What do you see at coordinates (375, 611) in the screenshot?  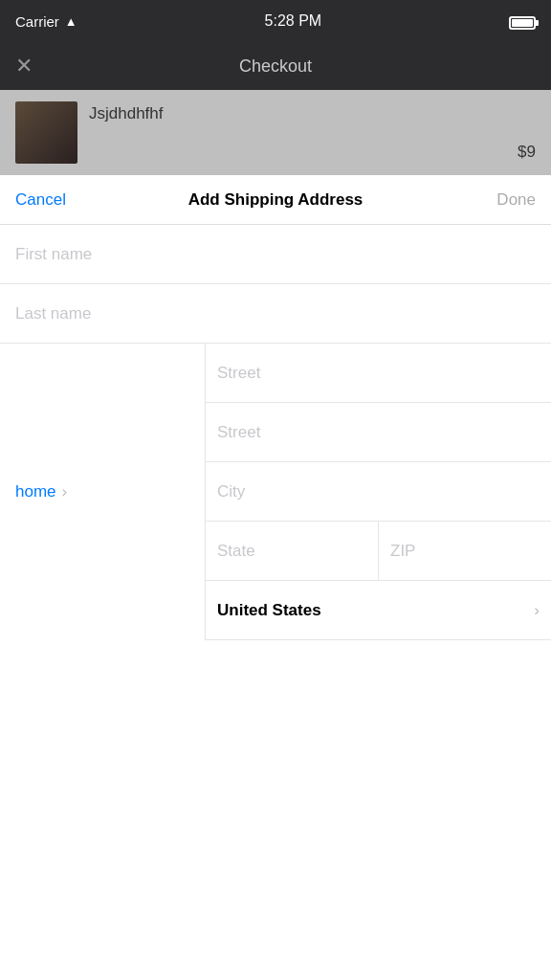 I see `country-label: United States` at bounding box center [375, 611].